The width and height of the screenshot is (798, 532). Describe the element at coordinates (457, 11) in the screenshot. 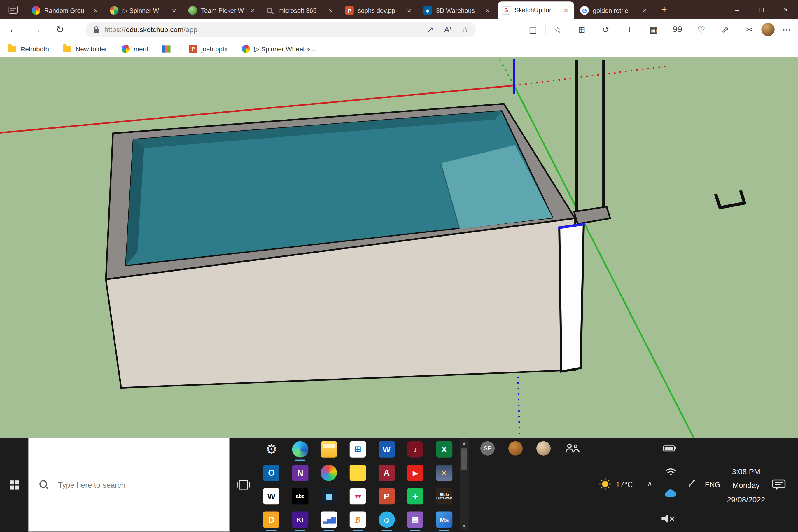

I see `browser-tab: 3D Warehous ×` at that location.